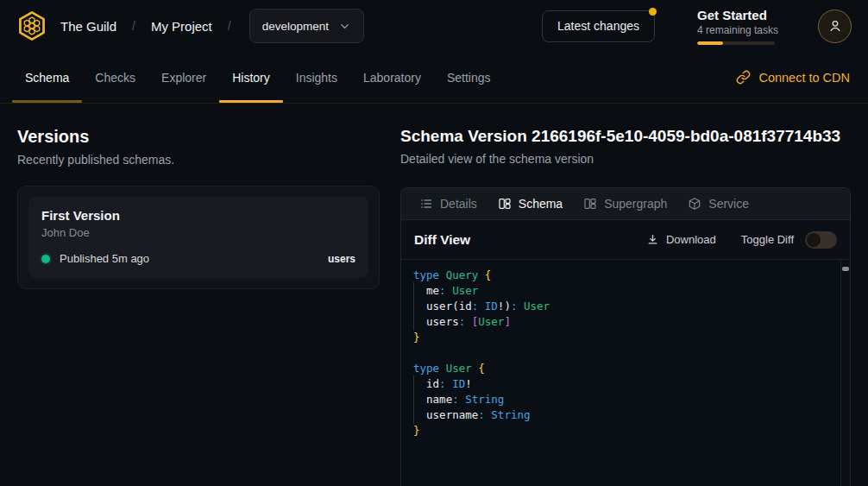 The height and width of the screenshot is (486, 868). Describe the element at coordinates (814, 240) in the screenshot. I see `toggle-diff-knob` at that location.